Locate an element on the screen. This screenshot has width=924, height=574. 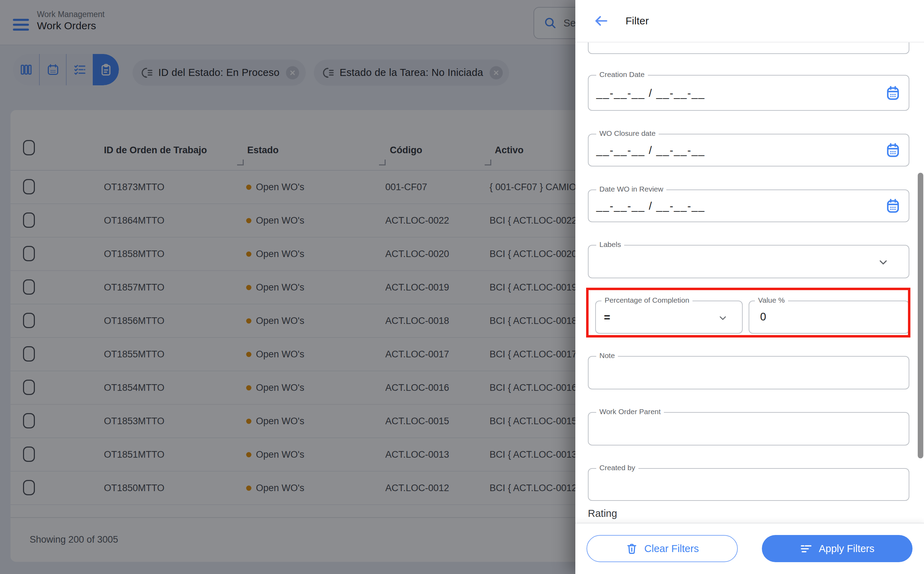
panel-scrollbar-thumb is located at coordinates (920, 315).